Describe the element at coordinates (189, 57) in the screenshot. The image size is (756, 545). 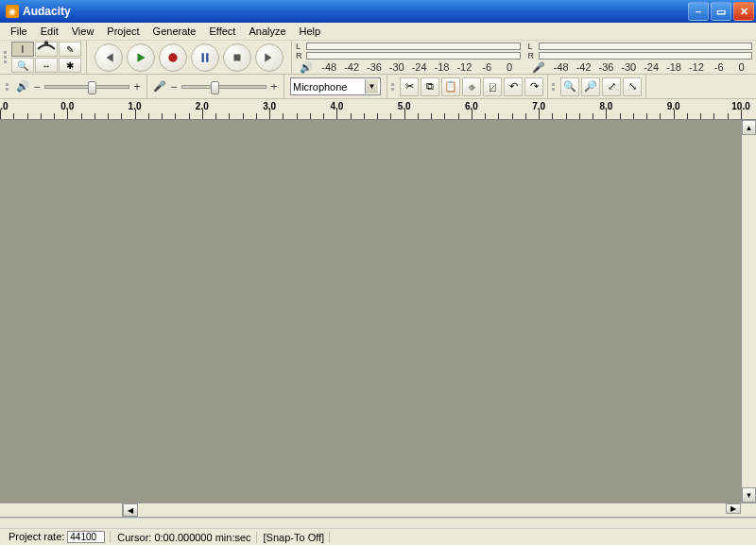
I see `transport-group` at that location.